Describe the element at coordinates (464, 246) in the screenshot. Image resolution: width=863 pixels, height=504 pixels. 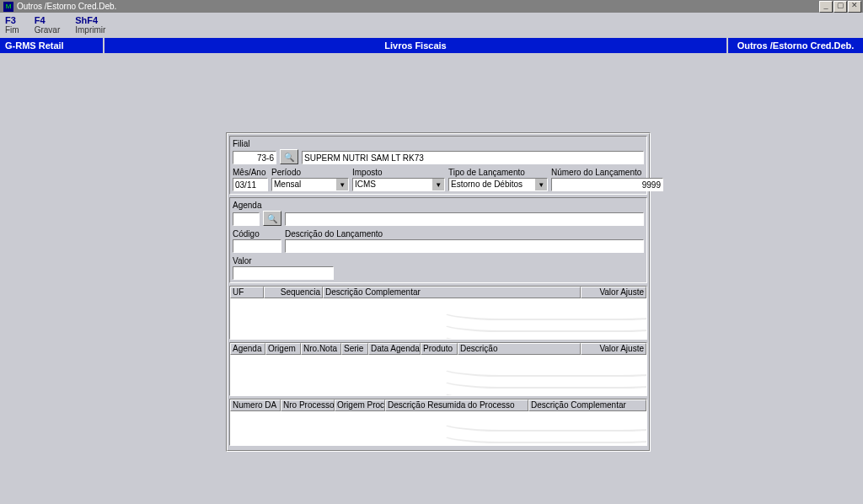
I see `desc-lanc-input` at that location.